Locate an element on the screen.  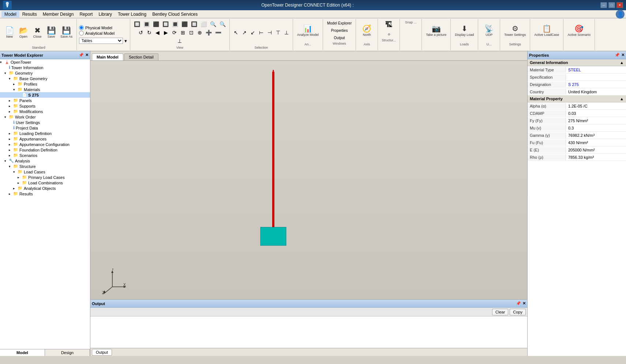
view-btn-1: 🔲 is located at coordinates (137, 24).